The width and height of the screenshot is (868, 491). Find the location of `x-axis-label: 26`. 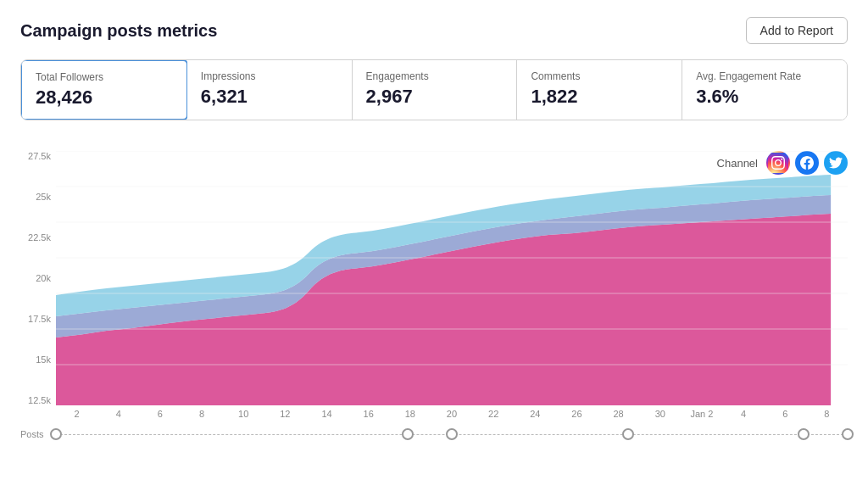

x-axis-label: 26 is located at coordinates (576, 414).